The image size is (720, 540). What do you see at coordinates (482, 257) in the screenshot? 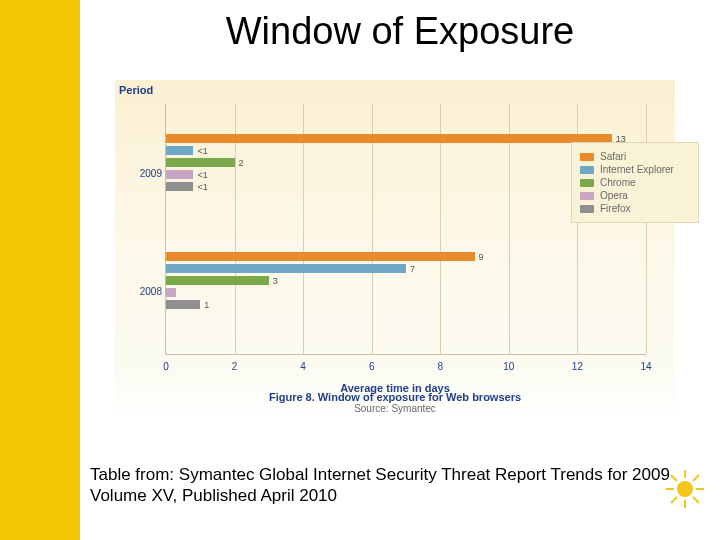
I see `bar-value-label: 9` at bounding box center [482, 257].